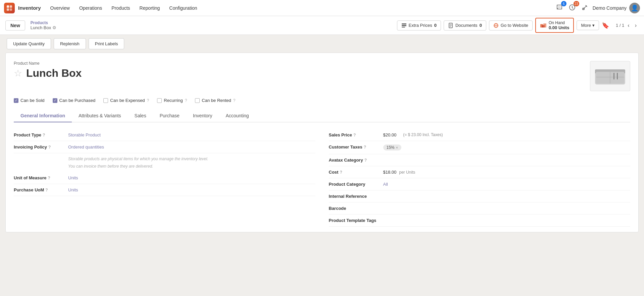 The width and height of the screenshot is (644, 296). What do you see at coordinates (481, 25) in the screenshot?
I see `documents-count: 0` at bounding box center [481, 25].